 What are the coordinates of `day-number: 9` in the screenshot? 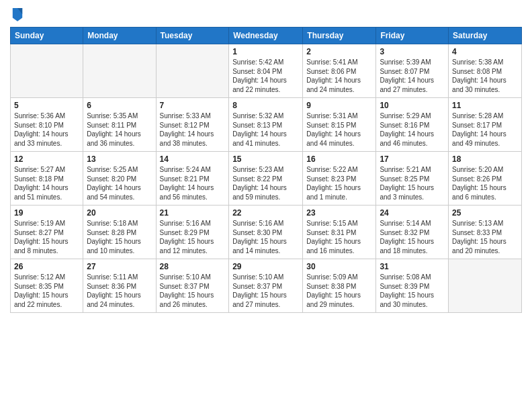 It's located at (339, 105).